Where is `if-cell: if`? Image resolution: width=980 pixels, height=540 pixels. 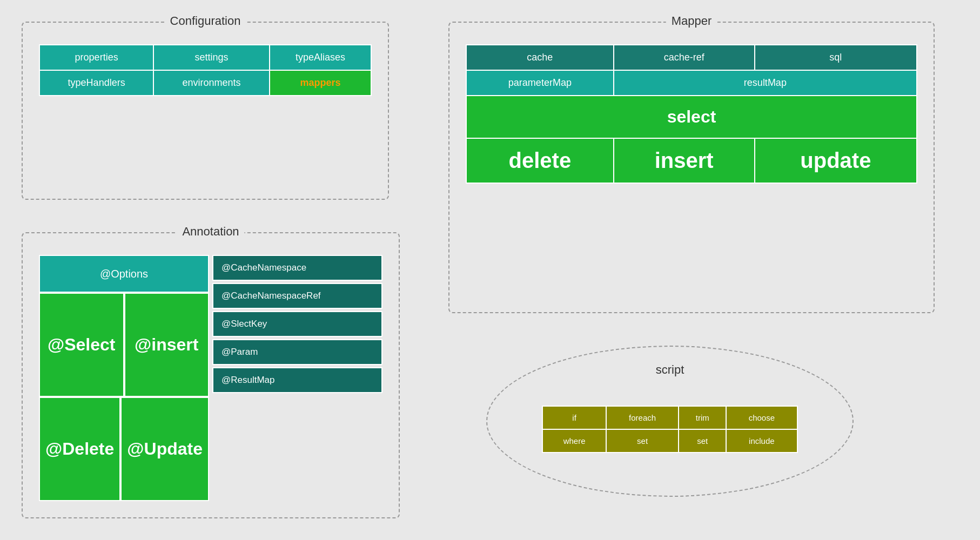
if-cell: if is located at coordinates (574, 418).